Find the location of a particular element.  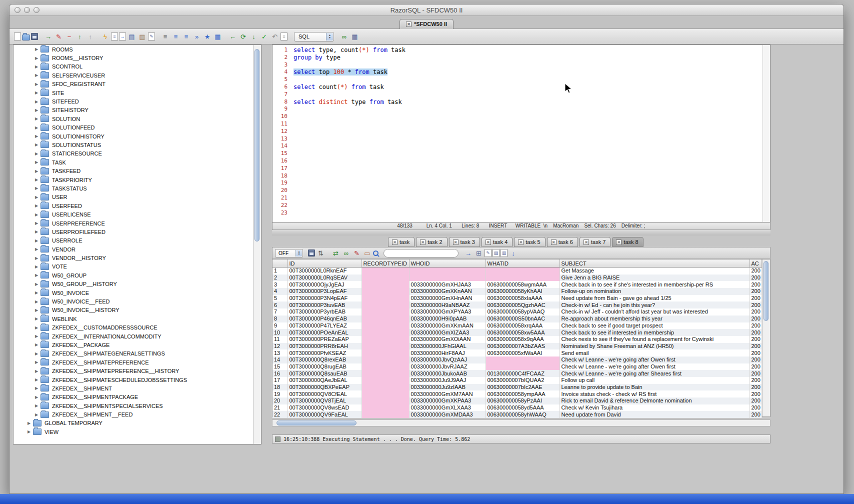

table-row: 2000T3000000QV8TjEAL0033000000GmXKPAA300… is located at coordinates (517, 401).